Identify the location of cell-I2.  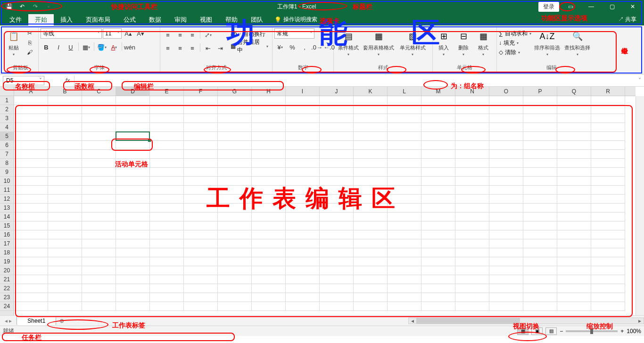
(303, 109).